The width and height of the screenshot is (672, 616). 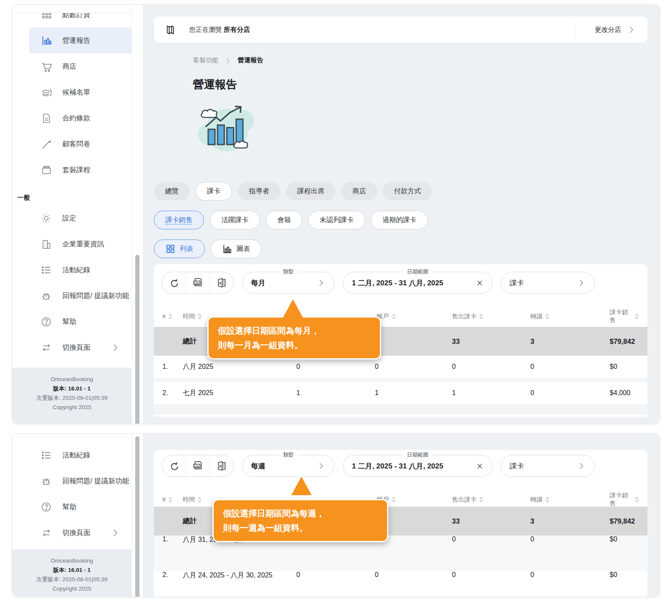 I want to click on chart-icon, so click(x=227, y=249).